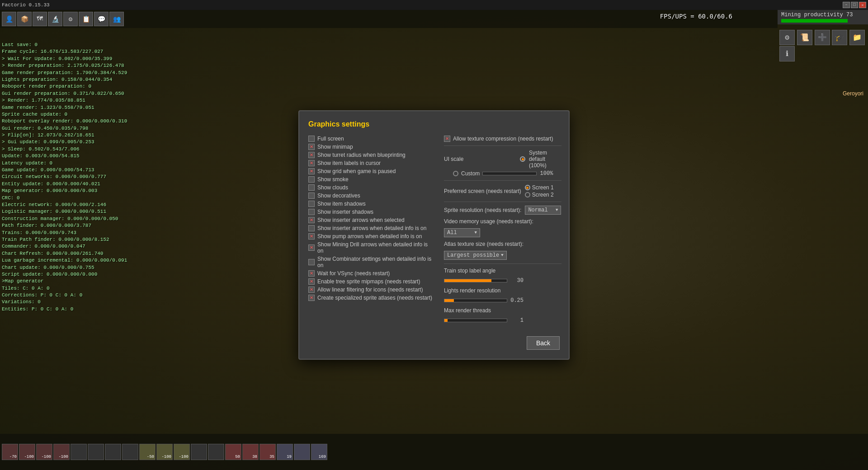 The width and height of the screenshot is (868, 470). I want to click on checkbox-show_turret_radius, so click(311, 155).